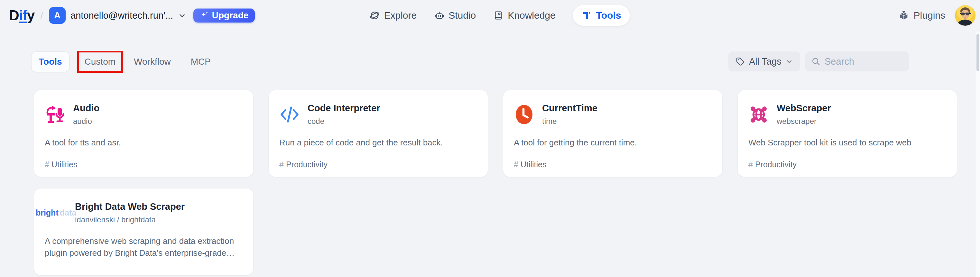  Describe the element at coordinates (864, 62) in the screenshot. I see `search-input` at that location.